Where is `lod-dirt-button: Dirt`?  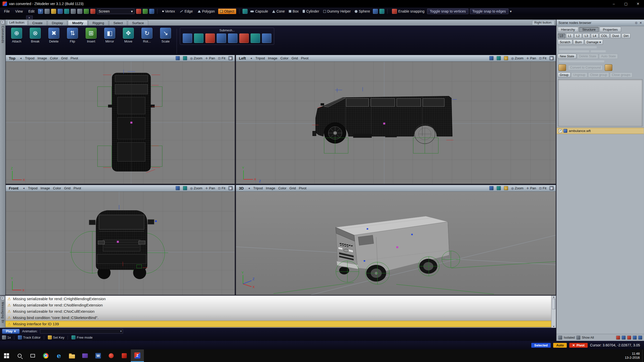 lod-dirt-button: Dirt is located at coordinates (626, 36).